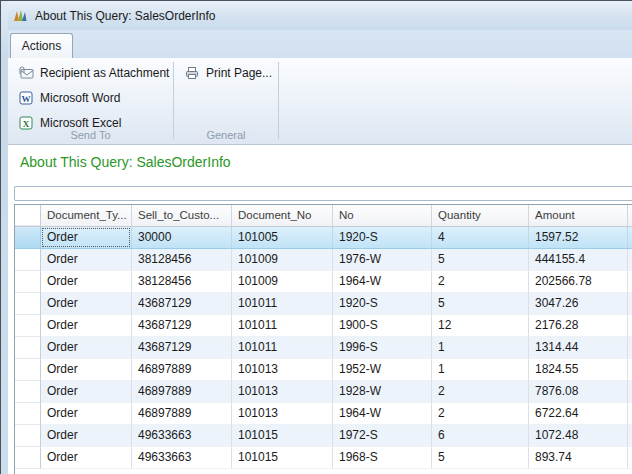  I want to click on cell-amount: 444155.4, so click(578, 260).